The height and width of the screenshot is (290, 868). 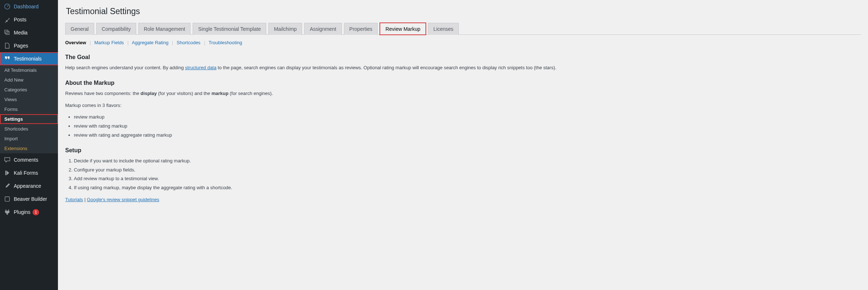 What do you see at coordinates (361, 29) in the screenshot?
I see `tab-properties: Properties` at bounding box center [361, 29].